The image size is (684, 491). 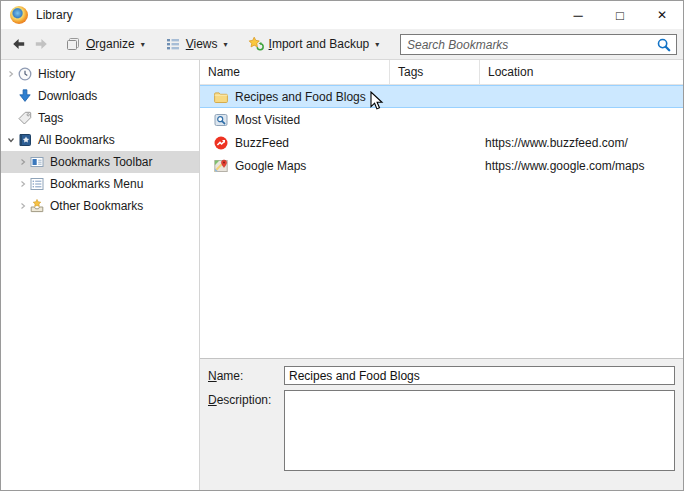 What do you see at coordinates (221, 143) in the screenshot?
I see `buzzfeed-favicon` at bounding box center [221, 143].